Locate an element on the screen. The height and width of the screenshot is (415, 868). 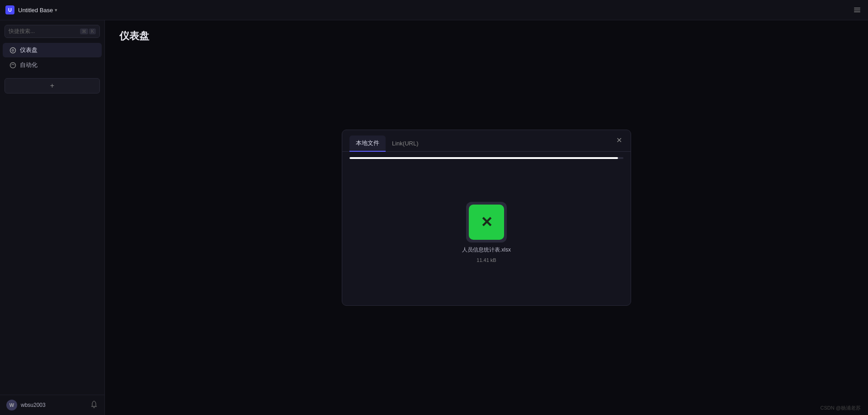
sidebar-item-automation-label: 自动化 is located at coordinates (29, 65).